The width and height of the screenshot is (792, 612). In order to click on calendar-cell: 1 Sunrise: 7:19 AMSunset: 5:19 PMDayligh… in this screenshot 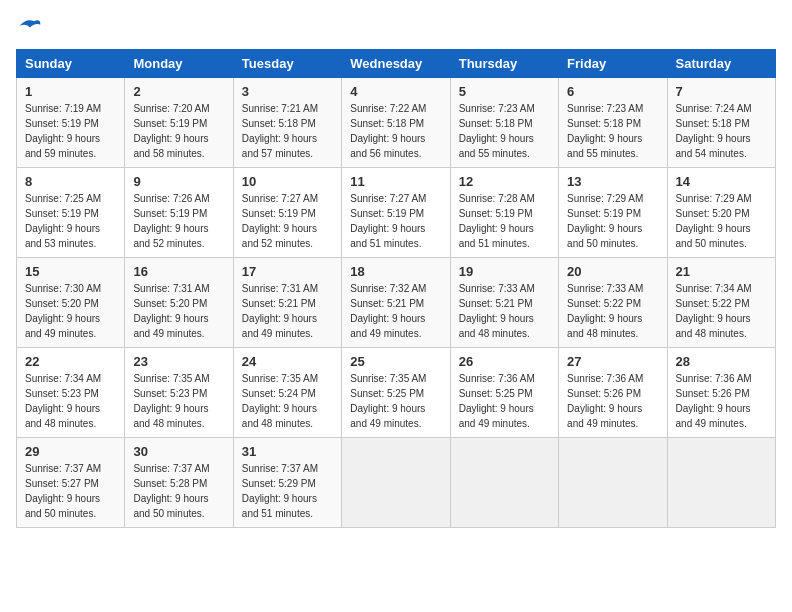, I will do `click(71, 122)`.